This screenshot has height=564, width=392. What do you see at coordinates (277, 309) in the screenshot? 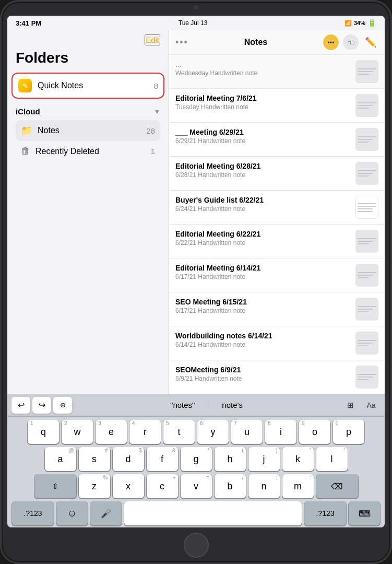
I see `list-item: SEO Meeting 6/15/21 6/17/21 Handwritten …` at bounding box center [277, 309].